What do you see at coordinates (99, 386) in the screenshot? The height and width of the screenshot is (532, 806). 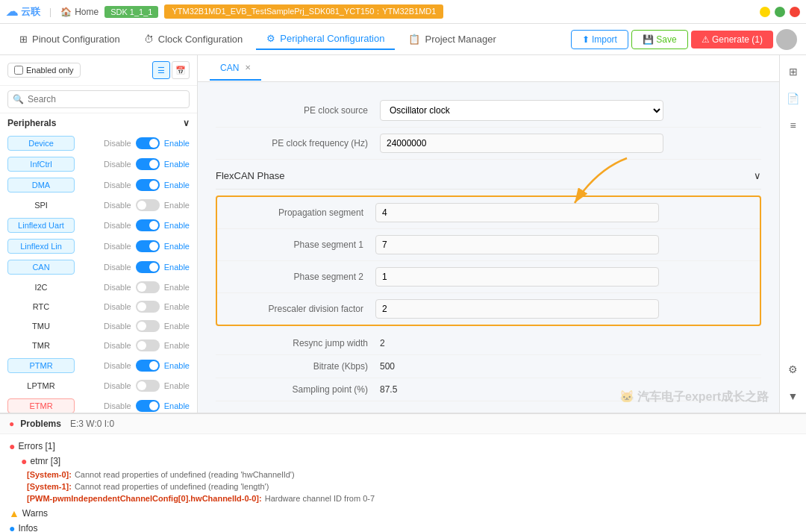 I see `sidebar-item-lptmr: LPTMRDisableEnable` at bounding box center [99, 386].